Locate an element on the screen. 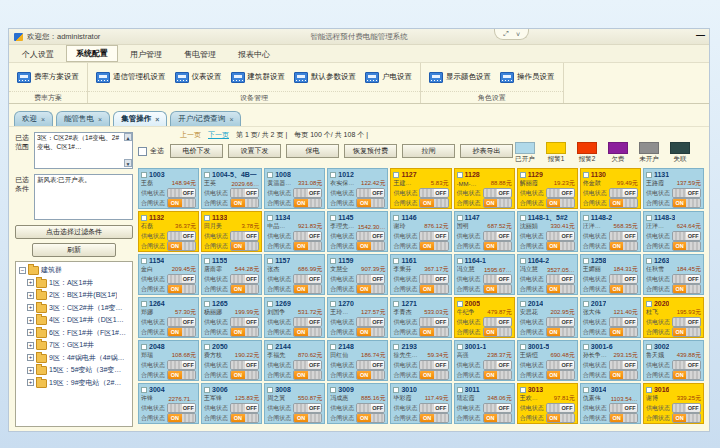 The image size is (720, 448). menu-item-1: 系统配置 is located at coordinates (92, 54).